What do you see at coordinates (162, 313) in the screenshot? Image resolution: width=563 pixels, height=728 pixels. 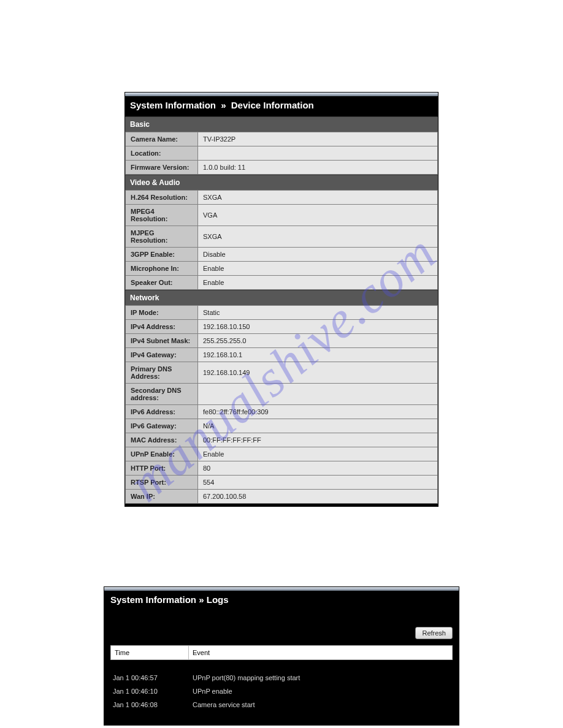 I see `row-label: IP Mode:` at bounding box center [162, 313].